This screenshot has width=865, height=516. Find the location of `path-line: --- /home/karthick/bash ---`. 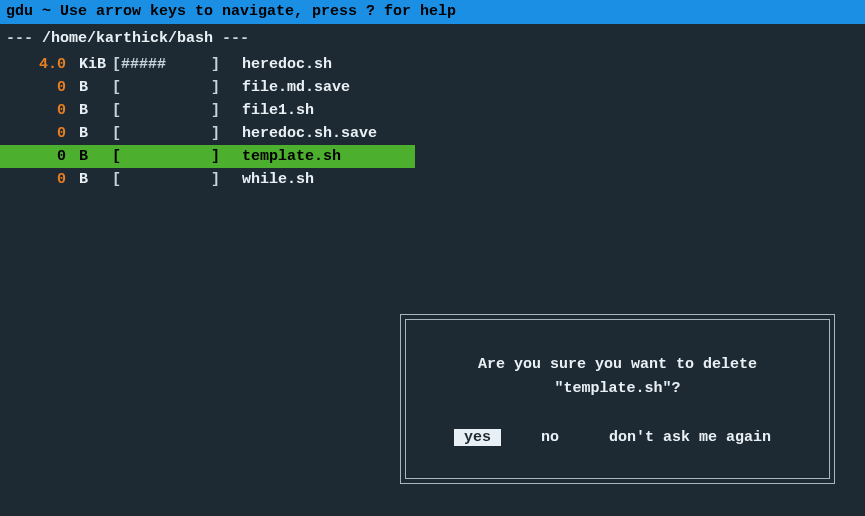

path-line: --- /home/karthick/bash --- is located at coordinates (432, 38).